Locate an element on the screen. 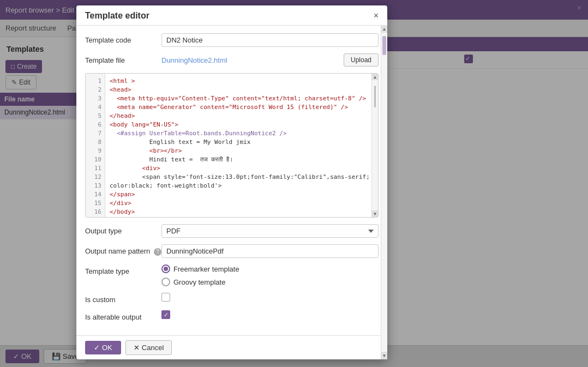 This screenshot has height=367, width=588. is-alterable-checkbox: ✓ is located at coordinates (166, 315).